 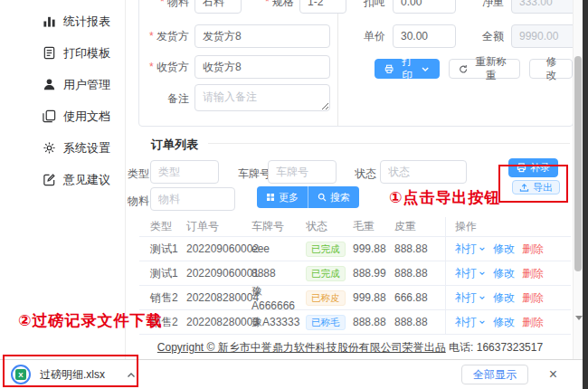 I want to click on status-badge: 已完成, so click(x=326, y=273).